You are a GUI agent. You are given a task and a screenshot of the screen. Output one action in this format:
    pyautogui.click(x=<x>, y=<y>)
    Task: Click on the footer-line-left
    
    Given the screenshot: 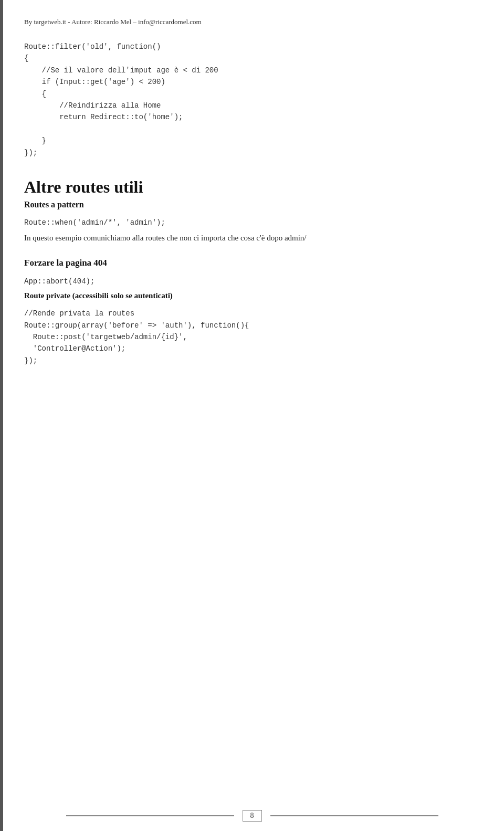 What is the action you would take?
    pyautogui.click(x=150, y=816)
    